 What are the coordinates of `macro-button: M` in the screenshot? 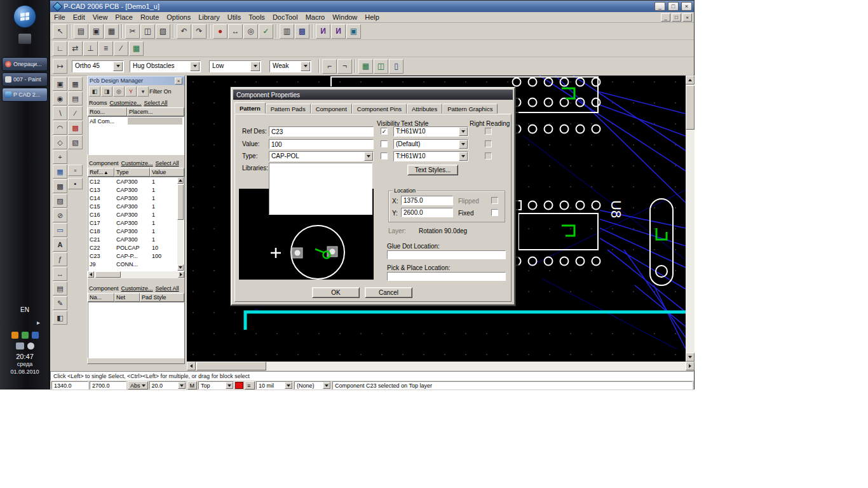 It's located at (193, 385).